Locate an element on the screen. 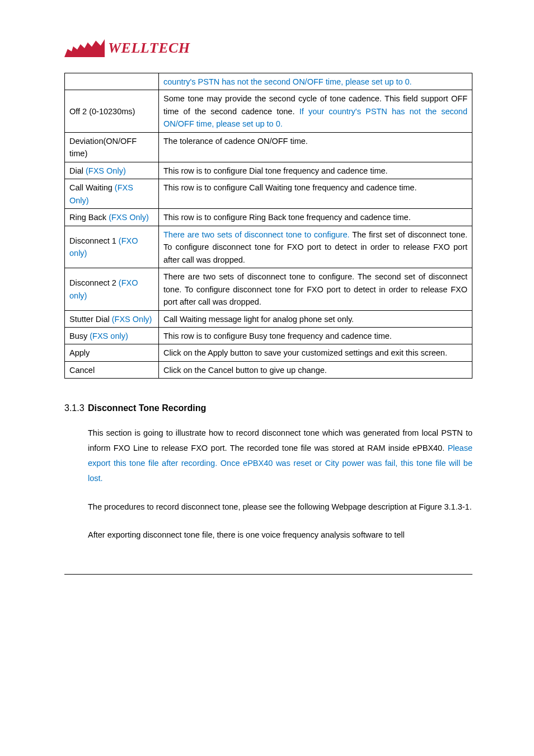 The image size is (534, 756). section-heading: 3.1.3 Disconnect Tone Recording is located at coordinates (269, 408).